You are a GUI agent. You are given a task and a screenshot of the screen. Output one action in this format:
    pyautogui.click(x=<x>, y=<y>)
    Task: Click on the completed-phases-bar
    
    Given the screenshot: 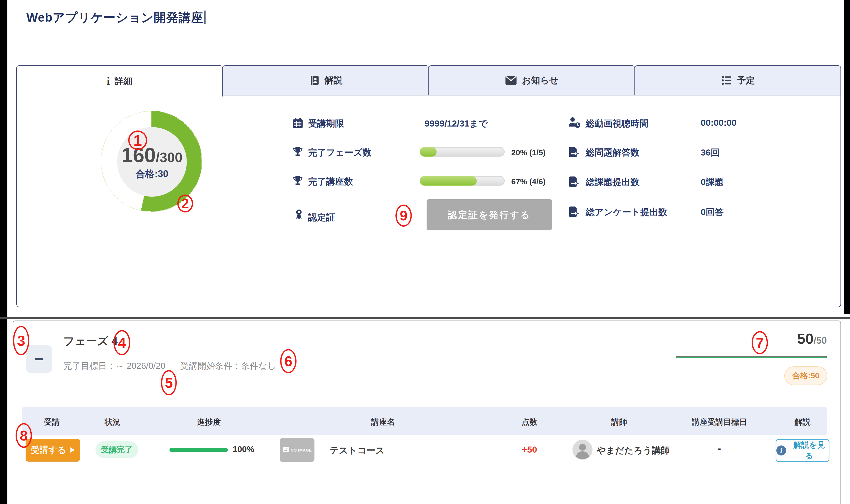 What is the action you would take?
    pyautogui.click(x=462, y=152)
    